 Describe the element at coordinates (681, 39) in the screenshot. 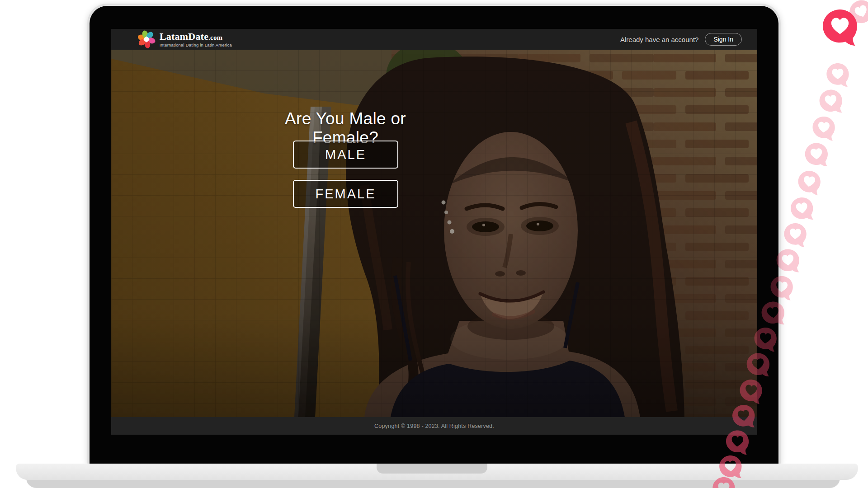

I see `account-area: Already have an account? Sign In` at that location.